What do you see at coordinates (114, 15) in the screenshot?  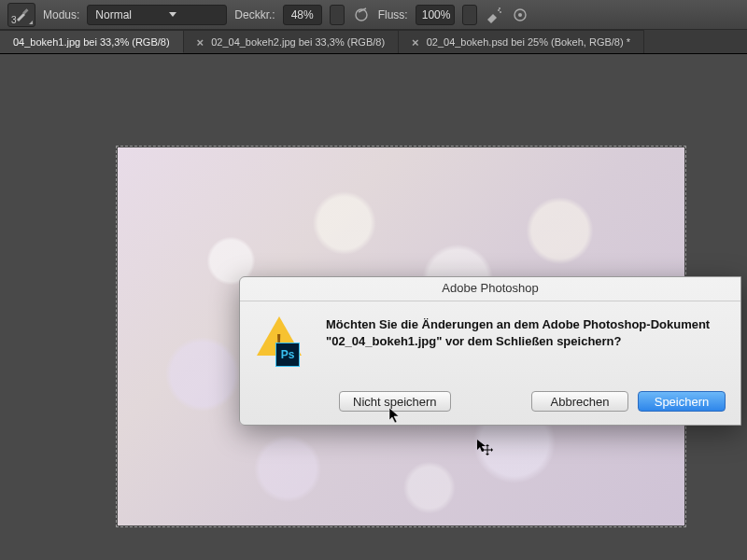 I see `blend-mode-value: Normal` at bounding box center [114, 15].